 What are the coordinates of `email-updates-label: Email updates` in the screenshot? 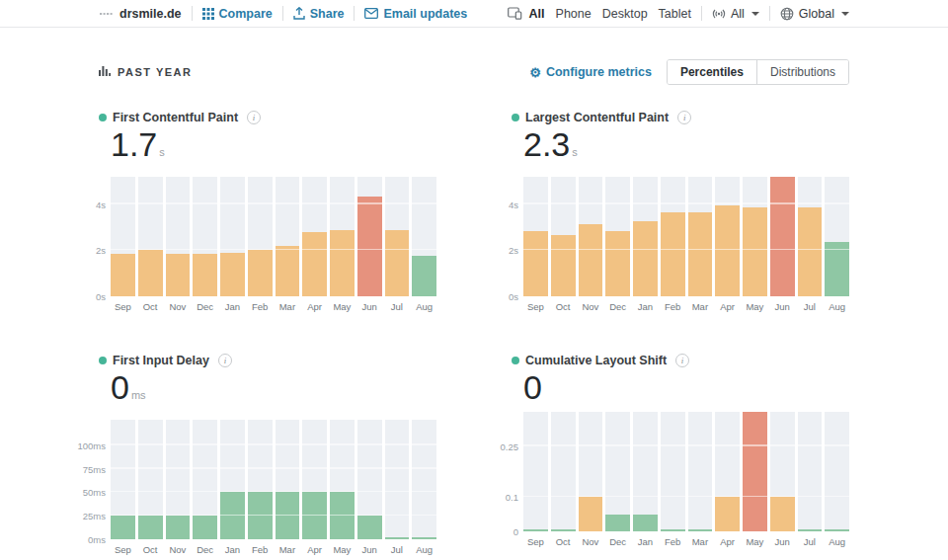 It's located at (425, 14).